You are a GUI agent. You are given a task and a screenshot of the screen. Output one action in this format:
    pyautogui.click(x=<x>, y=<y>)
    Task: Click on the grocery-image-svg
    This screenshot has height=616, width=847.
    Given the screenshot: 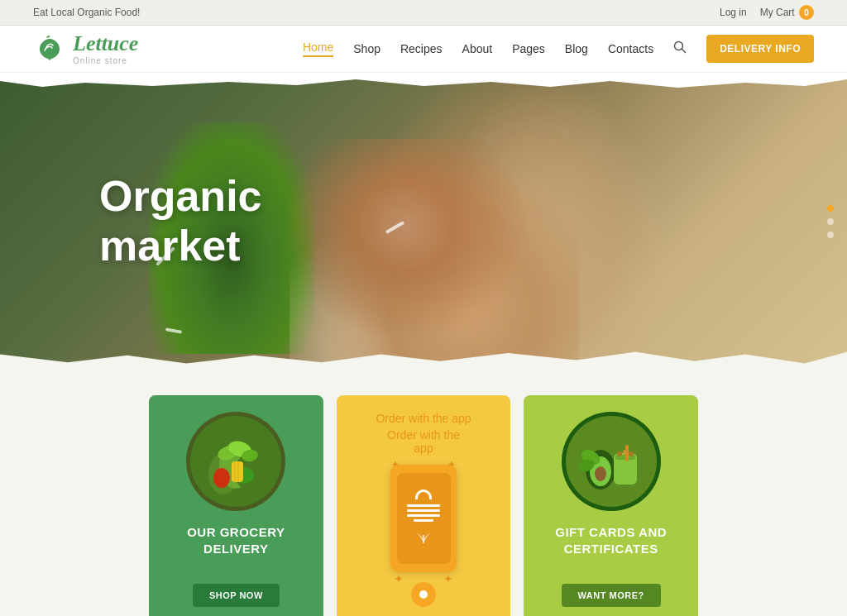 What is the action you would take?
    pyautogui.click(x=236, y=461)
    